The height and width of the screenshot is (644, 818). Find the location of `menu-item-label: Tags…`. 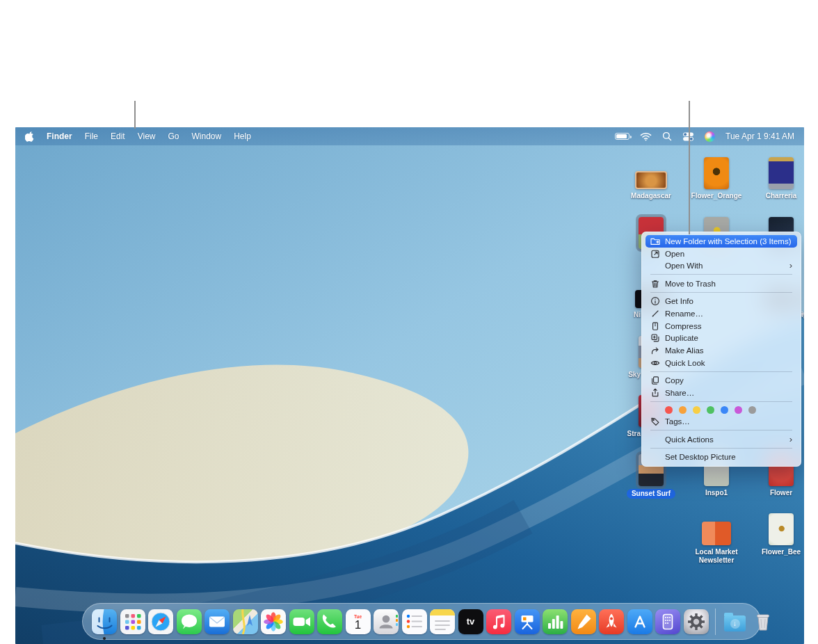

menu-item-label: Tags… is located at coordinates (677, 421).